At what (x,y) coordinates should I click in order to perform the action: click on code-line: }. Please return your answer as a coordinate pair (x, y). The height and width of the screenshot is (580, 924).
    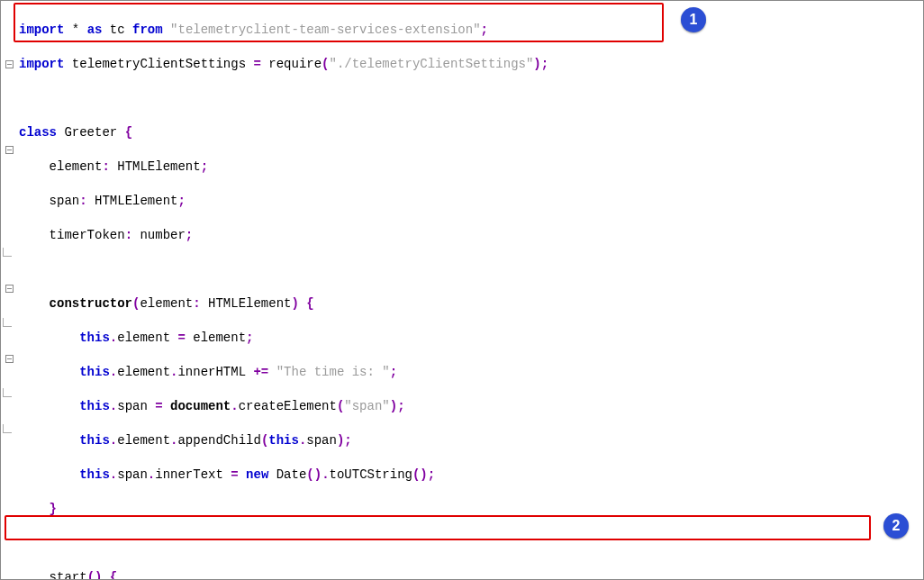
    Looking at the image, I should click on (471, 510).